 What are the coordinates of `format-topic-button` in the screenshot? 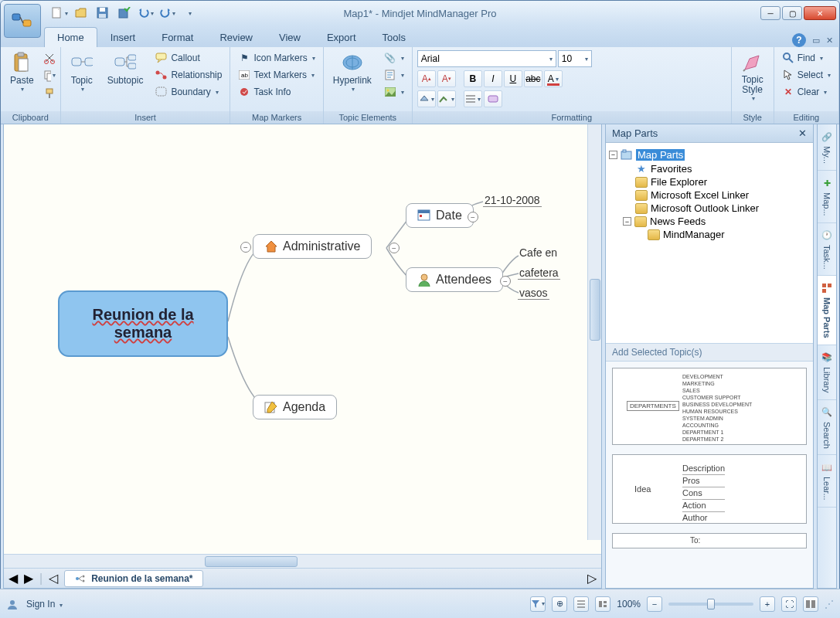 It's located at (493, 99).